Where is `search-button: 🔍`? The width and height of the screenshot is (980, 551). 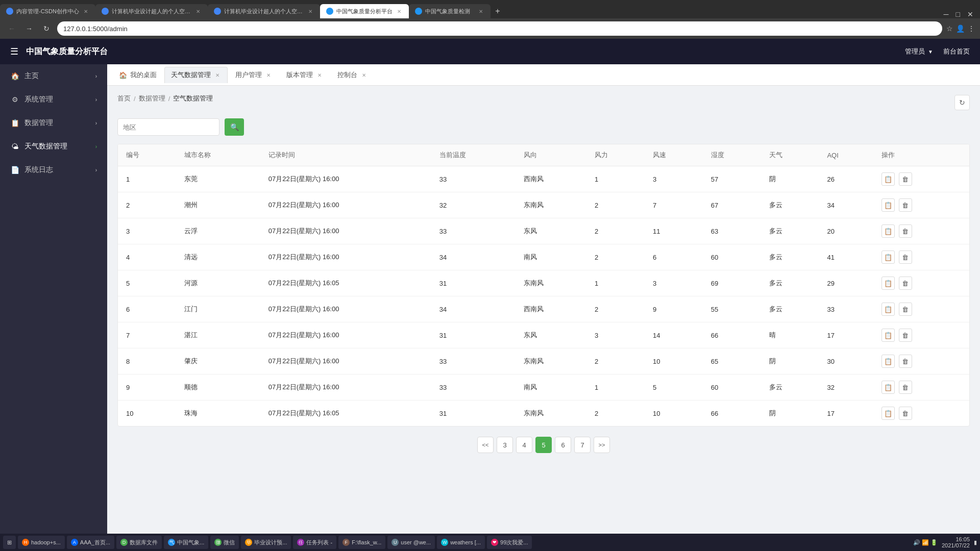
search-button: 🔍 is located at coordinates (234, 127).